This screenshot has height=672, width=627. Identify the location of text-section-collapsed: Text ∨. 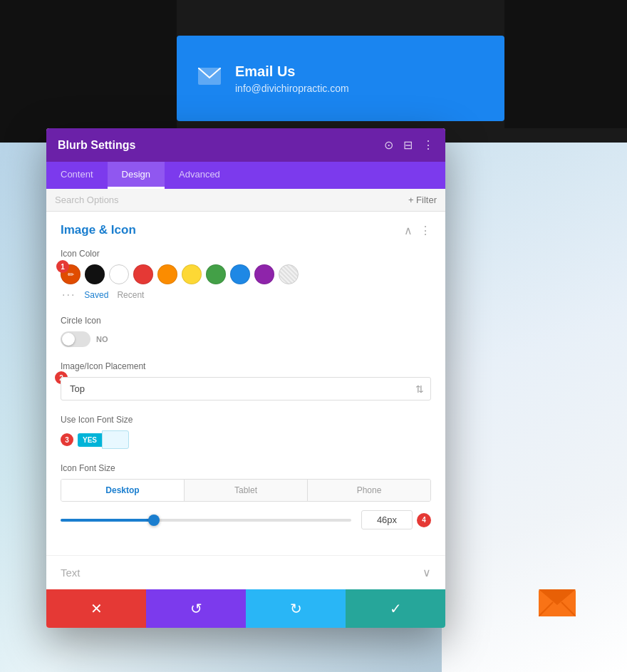
(246, 572).